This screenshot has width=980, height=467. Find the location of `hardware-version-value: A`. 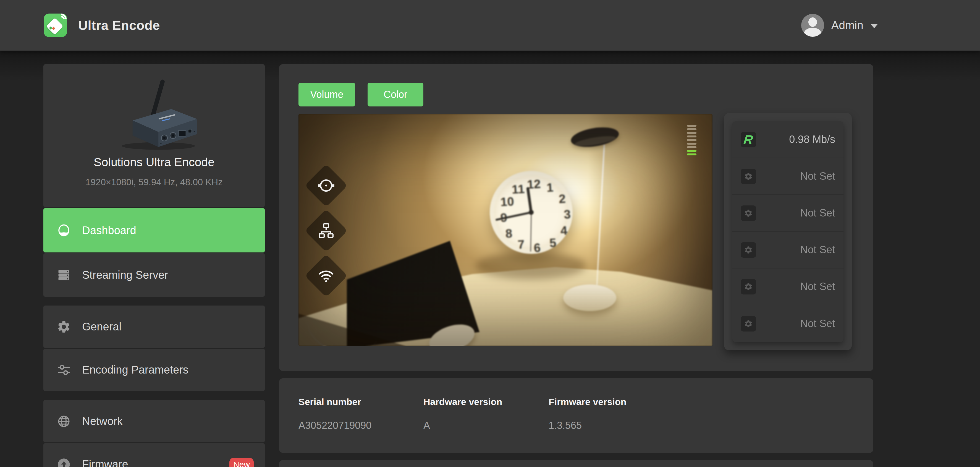

hardware-version-value: A is located at coordinates (427, 426).